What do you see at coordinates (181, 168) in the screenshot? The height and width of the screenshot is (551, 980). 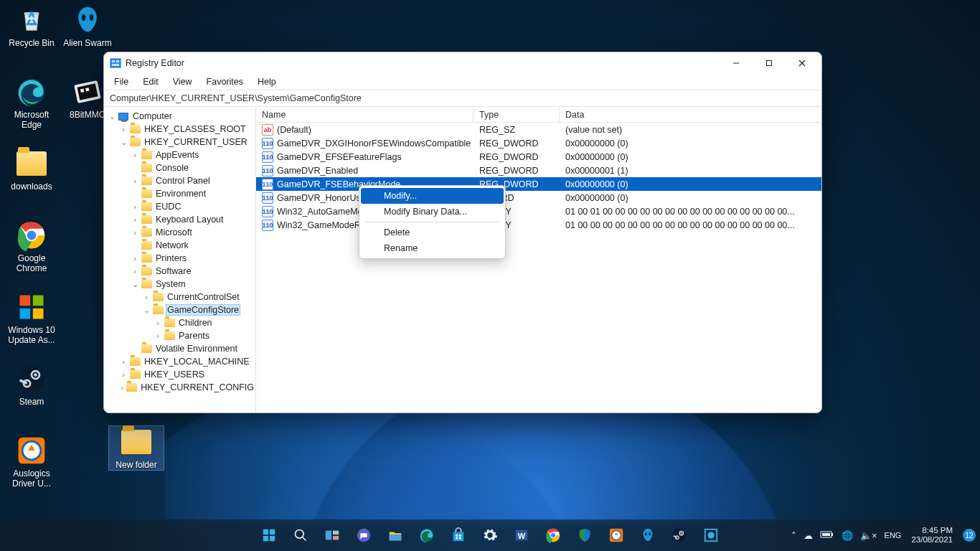 I see `tree-item: Console` at bounding box center [181, 168].